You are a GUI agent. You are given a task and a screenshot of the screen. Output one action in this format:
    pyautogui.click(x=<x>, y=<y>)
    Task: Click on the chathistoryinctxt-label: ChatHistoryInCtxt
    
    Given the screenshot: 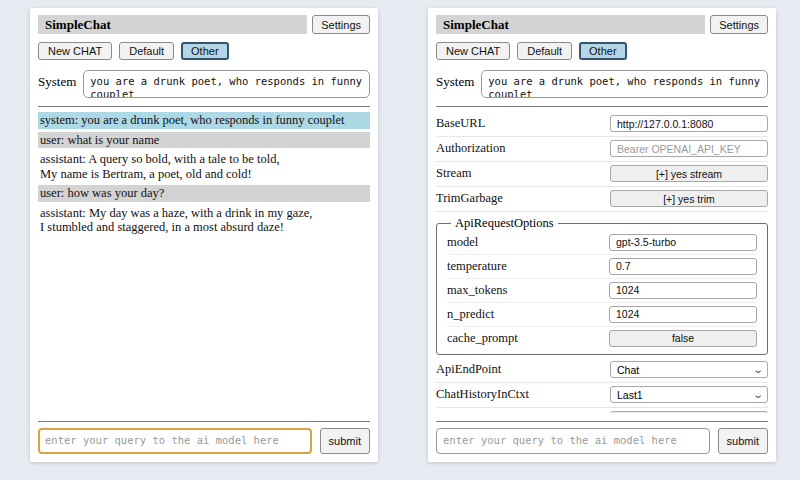 What is the action you would take?
    pyautogui.click(x=482, y=394)
    